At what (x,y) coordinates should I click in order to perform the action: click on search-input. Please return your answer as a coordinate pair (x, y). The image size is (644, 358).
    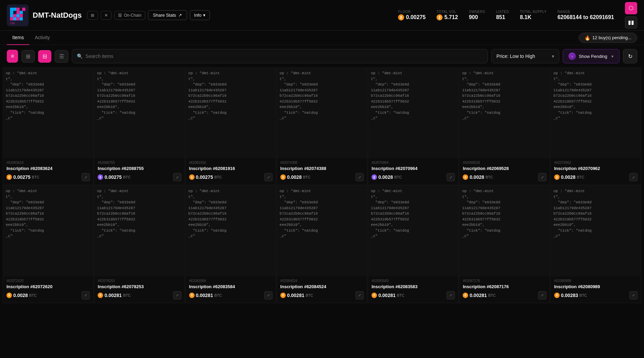
    Looking at the image, I should click on (284, 56).